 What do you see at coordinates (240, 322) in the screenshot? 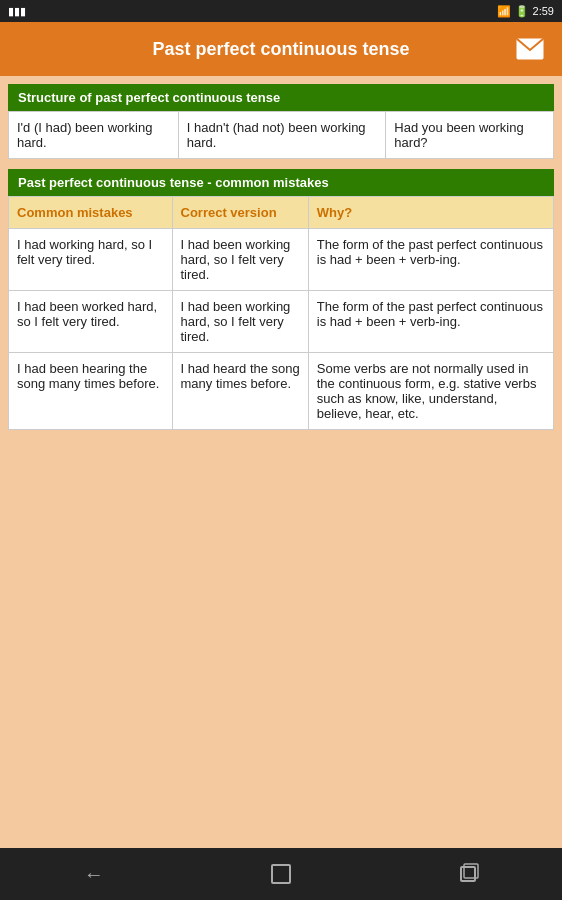
I see `correct-version-1: I had been working hard, so I felt very …` at bounding box center [240, 322].